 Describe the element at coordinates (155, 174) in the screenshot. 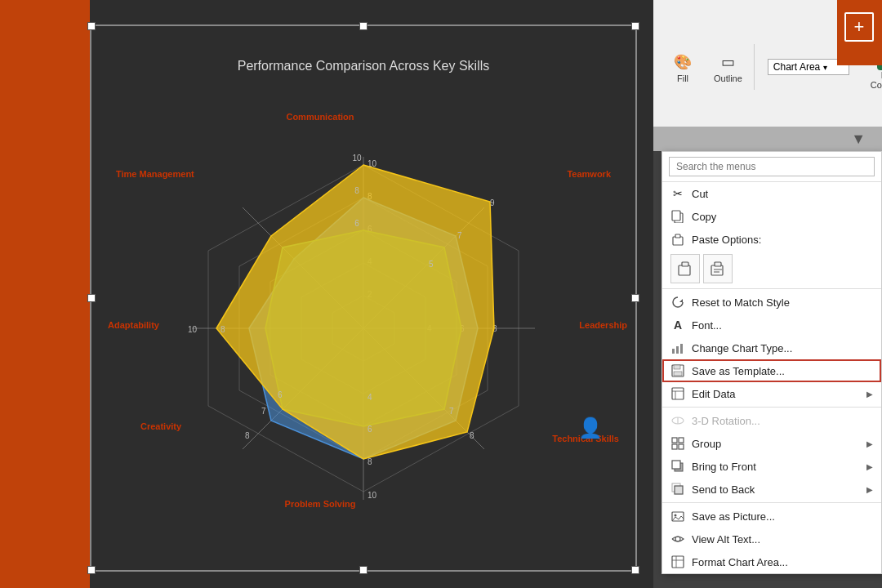

I see `label-time-management: Time Management` at that location.